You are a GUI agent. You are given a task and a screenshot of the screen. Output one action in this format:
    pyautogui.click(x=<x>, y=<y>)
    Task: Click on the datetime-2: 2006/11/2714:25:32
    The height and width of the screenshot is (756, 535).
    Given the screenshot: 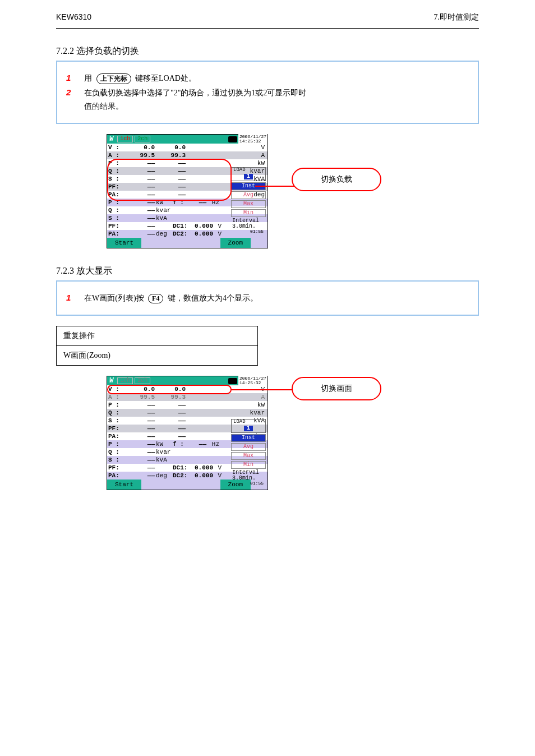 What is the action you would take?
    pyautogui.click(x=253, y=381)
    